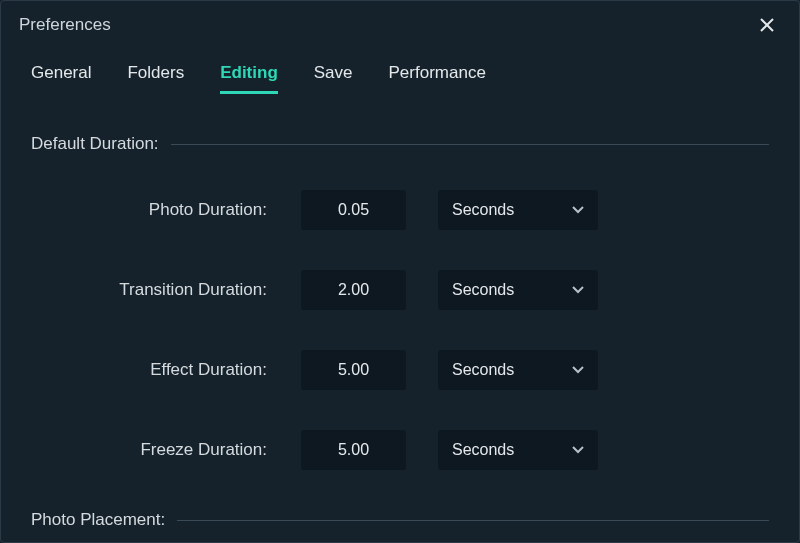 This screenshot has width=800, height=543. Describe the element at coordinates (181, 370) in the screenshot. I see `label-effect-duration: Effect Duration:` at that location.